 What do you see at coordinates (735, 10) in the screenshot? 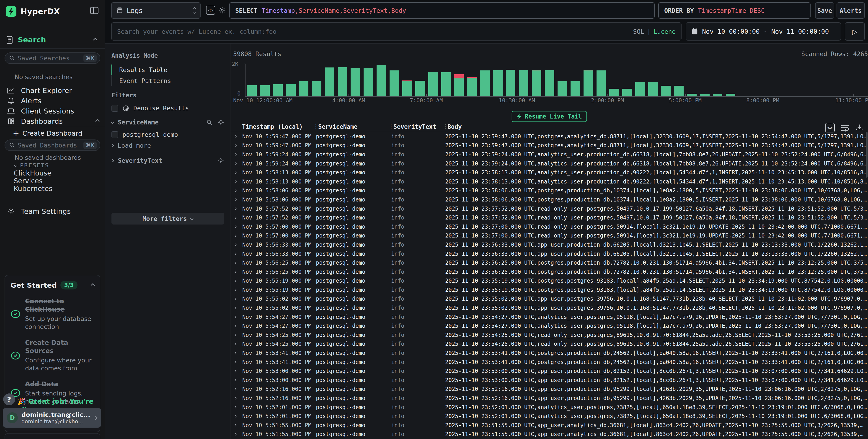
I see `order-by-input: ORDER BYTimestampTime DESC` at bounding box center [735, 10].